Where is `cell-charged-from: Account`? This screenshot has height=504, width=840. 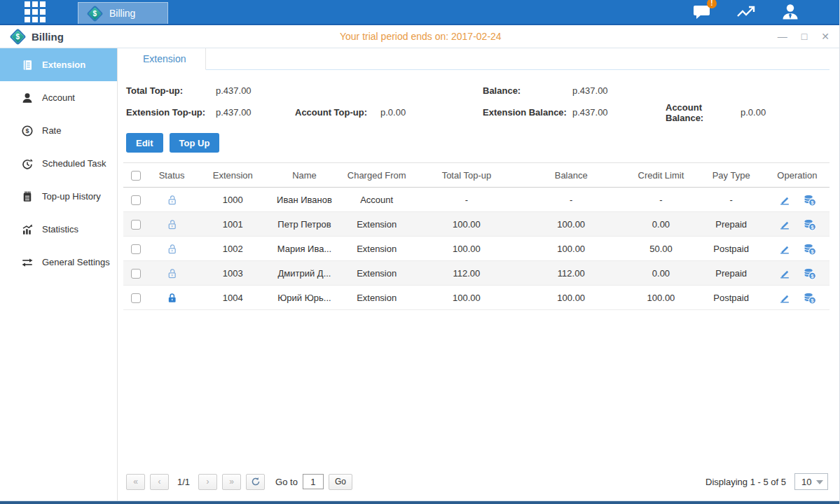
cell-charged-from: Account is located at coordinates (377, 200).